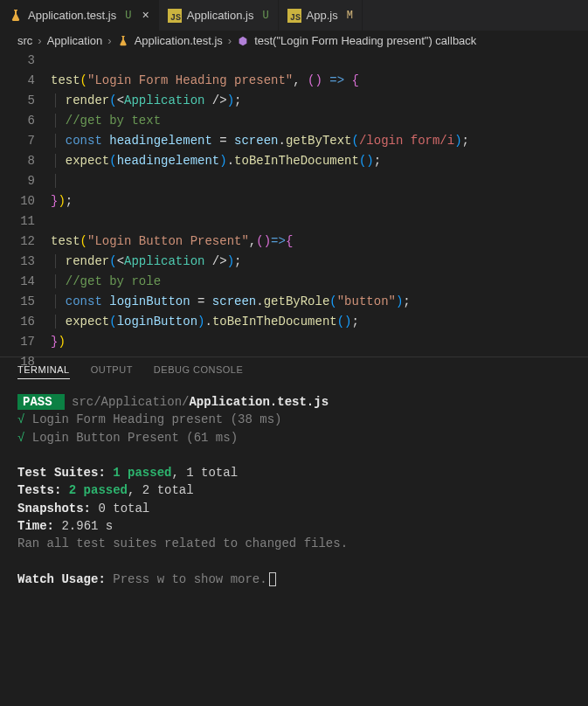 The height and width of the screenshot is (706, 588). What do you see at coordinates (349, 16) in the screenshot?
I see `tab-status: M` at bounding box center [349, 16].